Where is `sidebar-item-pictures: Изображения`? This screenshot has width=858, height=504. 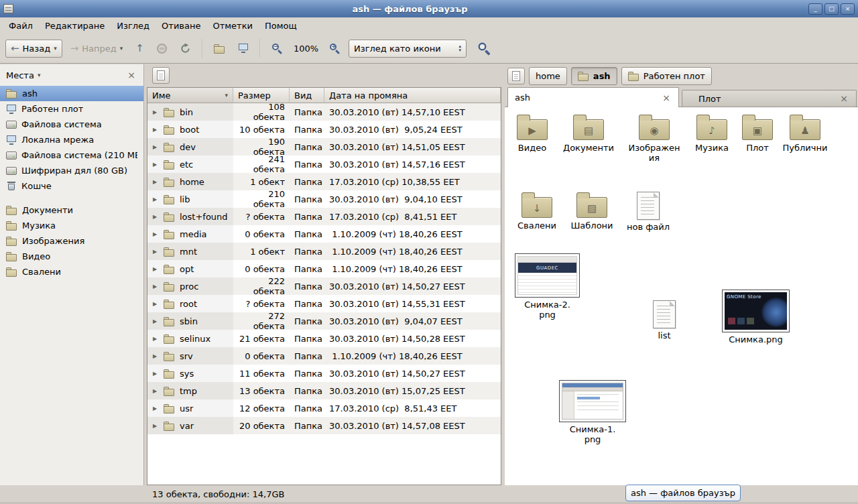
sidebar-item-pictures: Изображения is located at coordinates (72, 241).